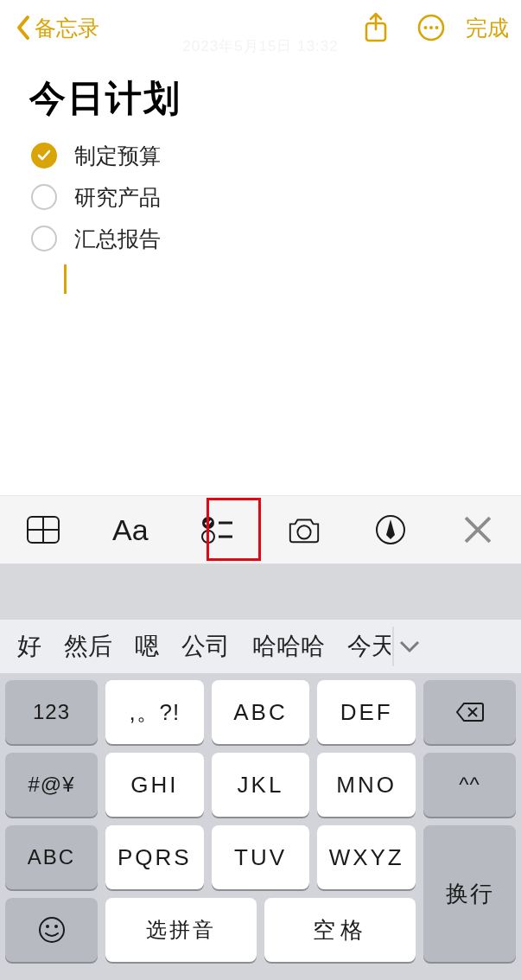  What do you see at coordinates (218, 530) in the screenshot?
I see `checklist-button` at bounding box center [218, 530].